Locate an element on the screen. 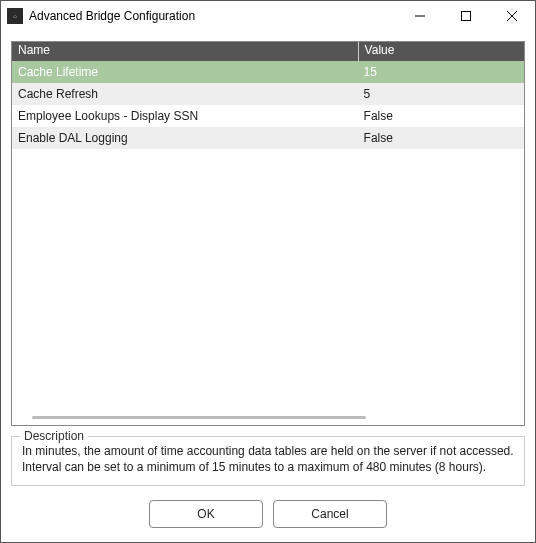 This screenshot has height=543, width=536. description-label: Description is located at coordinates (54, 436).